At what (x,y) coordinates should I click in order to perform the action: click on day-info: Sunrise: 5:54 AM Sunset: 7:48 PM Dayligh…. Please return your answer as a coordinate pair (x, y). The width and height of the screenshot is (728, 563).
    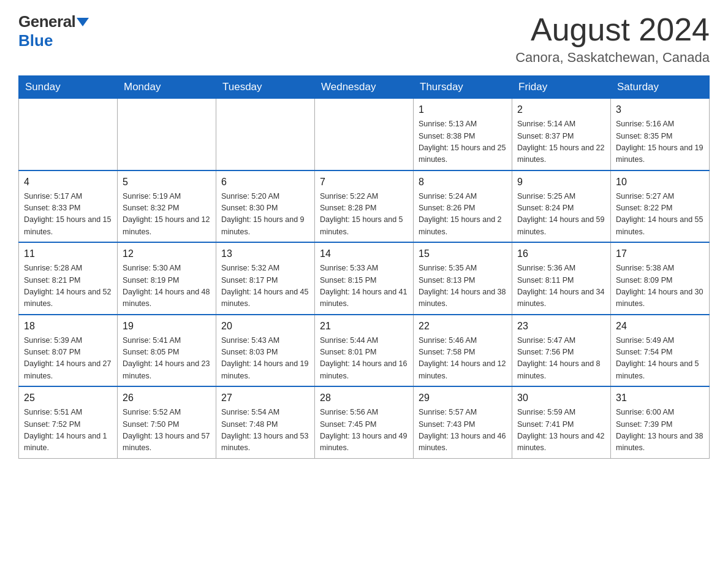
    Looking at the image, I should click on (265, 431).